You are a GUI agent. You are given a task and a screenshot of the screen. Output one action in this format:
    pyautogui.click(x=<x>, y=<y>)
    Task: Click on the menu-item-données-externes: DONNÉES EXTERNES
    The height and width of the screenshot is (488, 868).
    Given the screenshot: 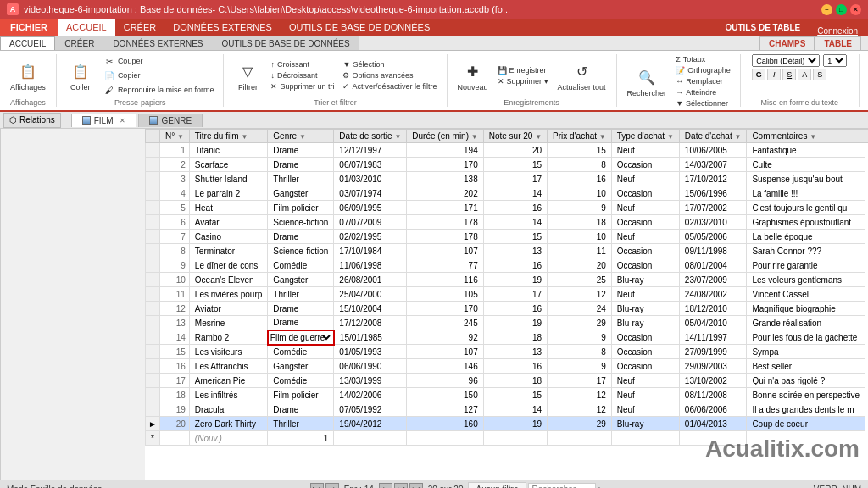 What is the action you would take?
    pyautogui.click(x=222, y=27)
    